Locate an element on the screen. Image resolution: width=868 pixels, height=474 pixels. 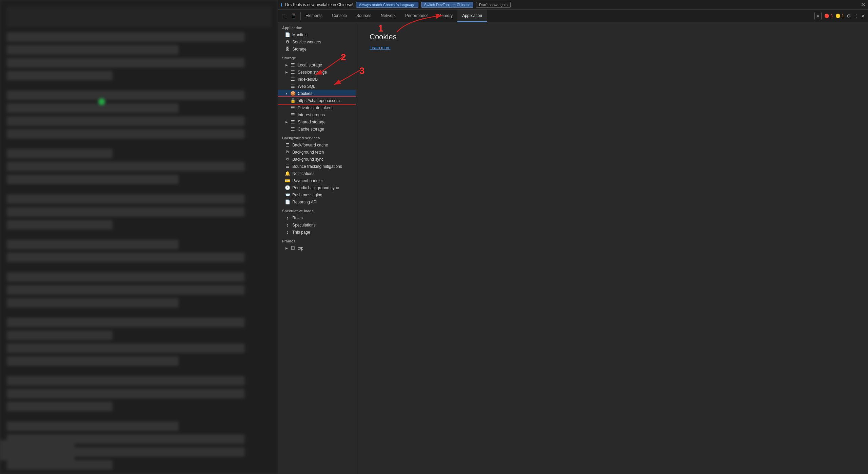
manifest-label: Manifest is located at coordinates (322, 35).